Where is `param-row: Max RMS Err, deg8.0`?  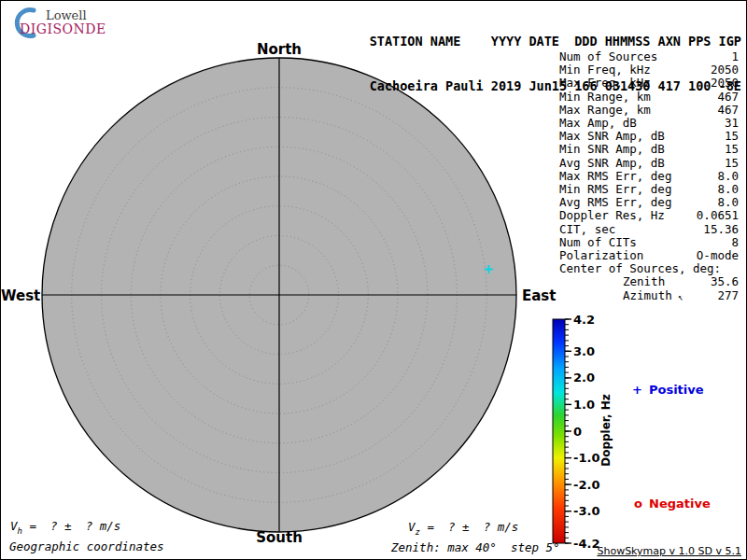
param-row: Max RMS Err, deg8.0 is located at coordinates (649, 176).